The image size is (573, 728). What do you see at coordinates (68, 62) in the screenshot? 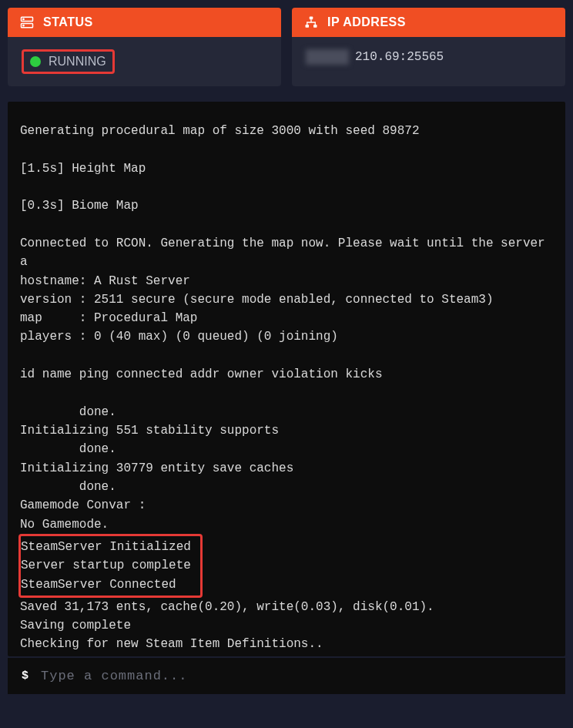
I see `status-badge: RUNNING` at bounding box center [68, 62].